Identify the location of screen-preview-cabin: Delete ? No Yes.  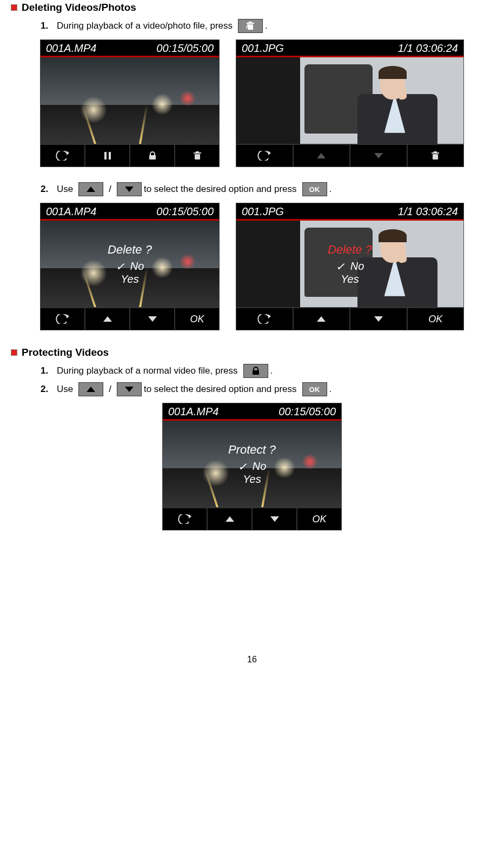
(350, 264).